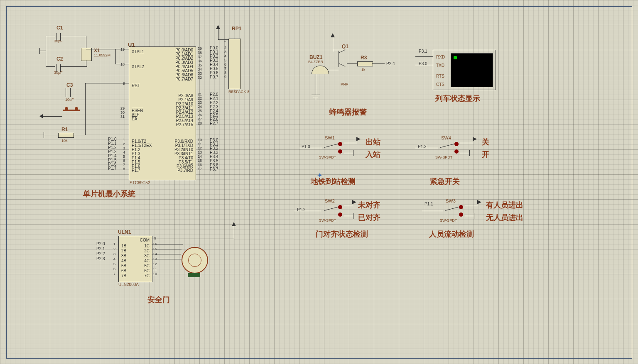 This screenshot has width=638, height=364. What do you see at coordinates (373, 142) in the screenshot?
I see `sw1-a: 出站` at bounding box center [373, 142].